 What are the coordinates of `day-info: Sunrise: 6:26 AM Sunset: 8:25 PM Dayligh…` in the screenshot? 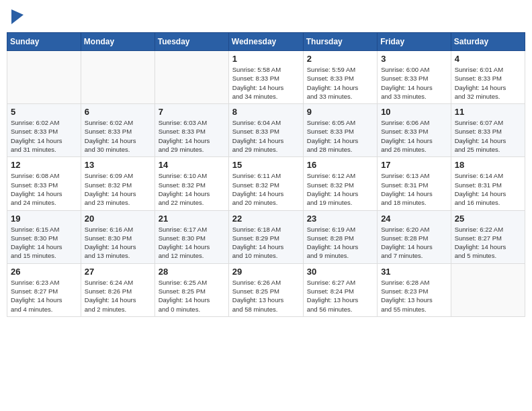 It's located at (266, 295).